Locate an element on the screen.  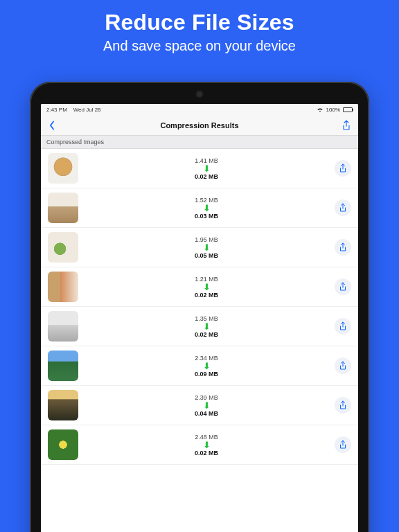
original-size: 2.39 MB is located at coordinates (206, 398).